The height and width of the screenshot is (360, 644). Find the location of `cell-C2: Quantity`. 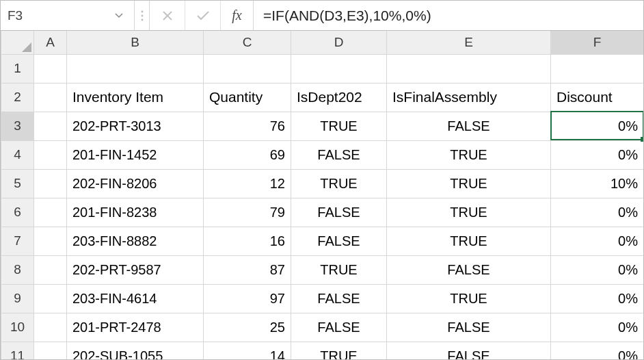

cell-C2: Quantity is located at coordinates (247, 97).